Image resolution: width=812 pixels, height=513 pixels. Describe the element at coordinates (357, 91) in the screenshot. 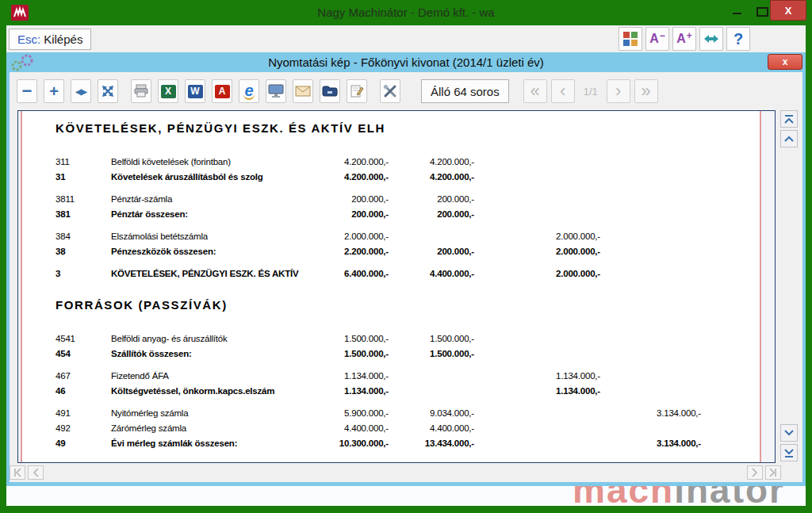

I see `edit-icon` at that location.